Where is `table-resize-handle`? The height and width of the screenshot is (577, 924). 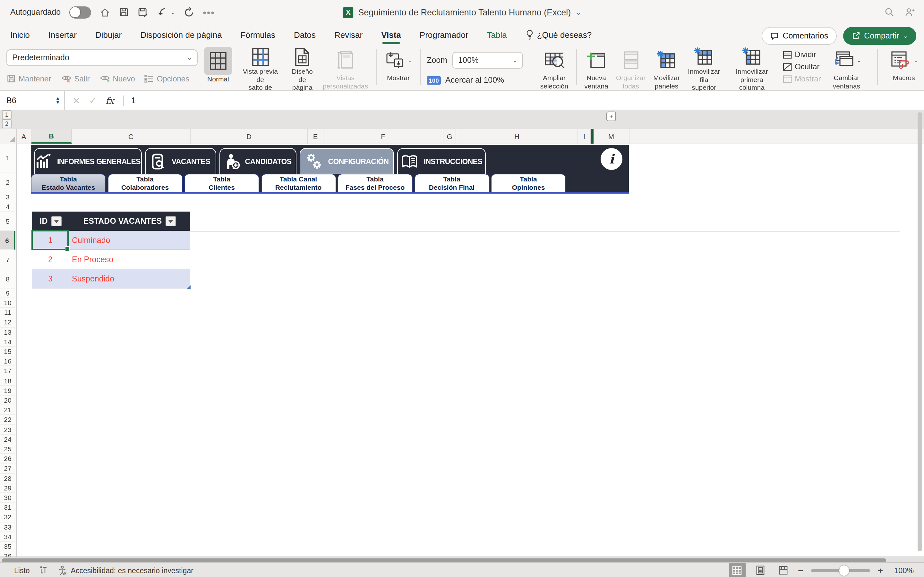
table-resize-handle is located at coordinates (189, 287).